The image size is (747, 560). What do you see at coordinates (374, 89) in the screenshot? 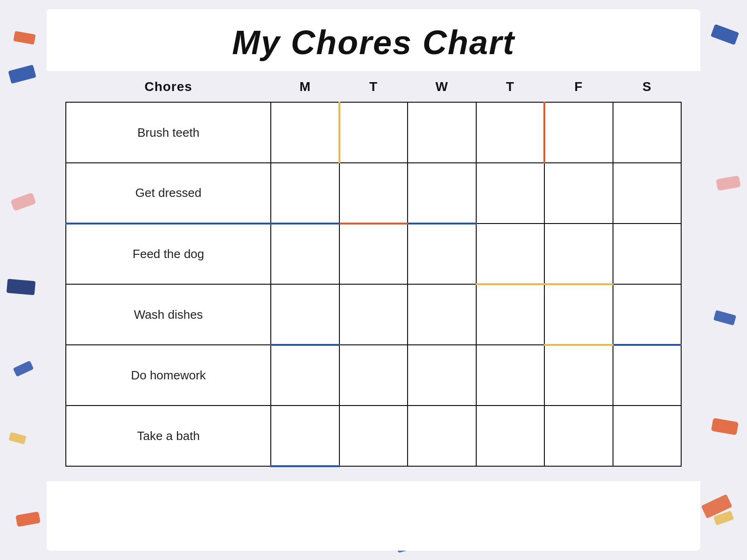
I see `header-row: Chores M T W T F S` at bounding box center [374, 89].